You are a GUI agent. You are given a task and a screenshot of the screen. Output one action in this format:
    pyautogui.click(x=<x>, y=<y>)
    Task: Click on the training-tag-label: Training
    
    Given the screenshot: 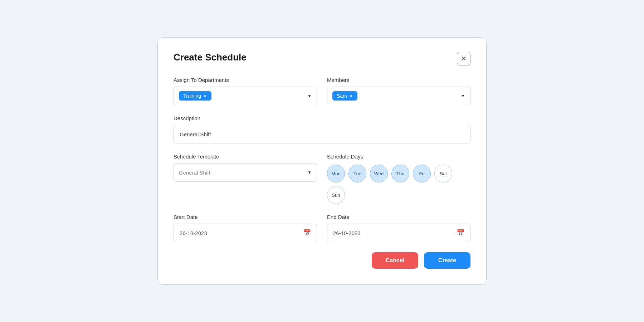 What is the action you would take?
    pyautogui.click(x=192, y=96)
    